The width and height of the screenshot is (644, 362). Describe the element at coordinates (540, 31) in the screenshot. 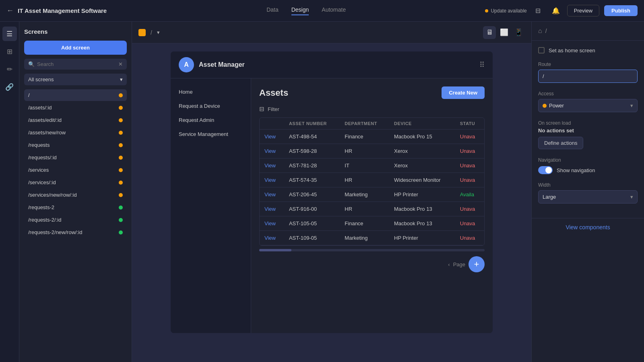

I see `home-icon: ⌂` at that location.